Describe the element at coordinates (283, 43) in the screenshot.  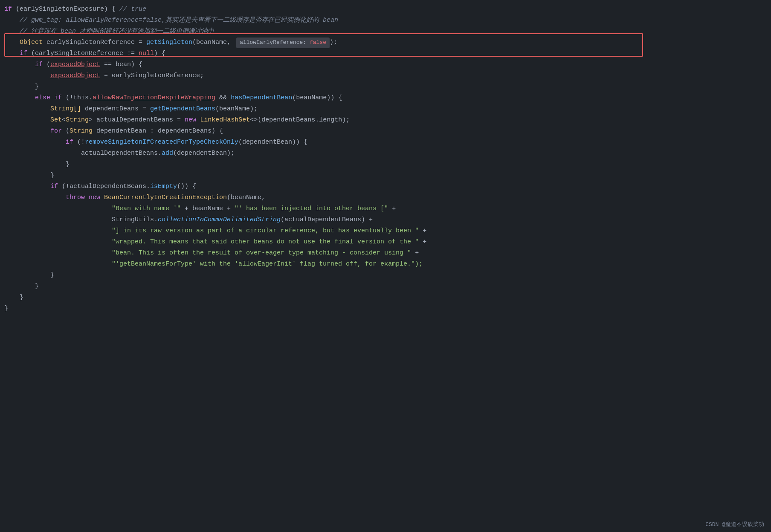
I see `parameter-tooltip: allowEarlyReference: false` at that location.